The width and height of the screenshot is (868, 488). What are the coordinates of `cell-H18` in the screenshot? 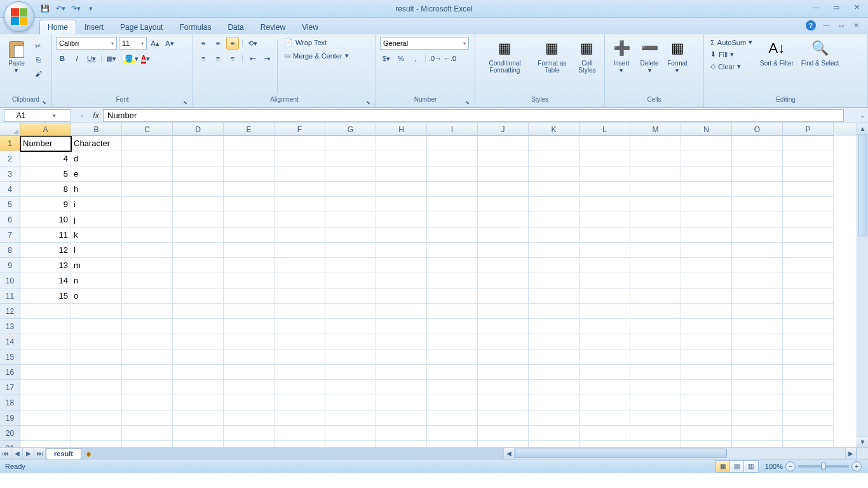 It's located at (402, 403).